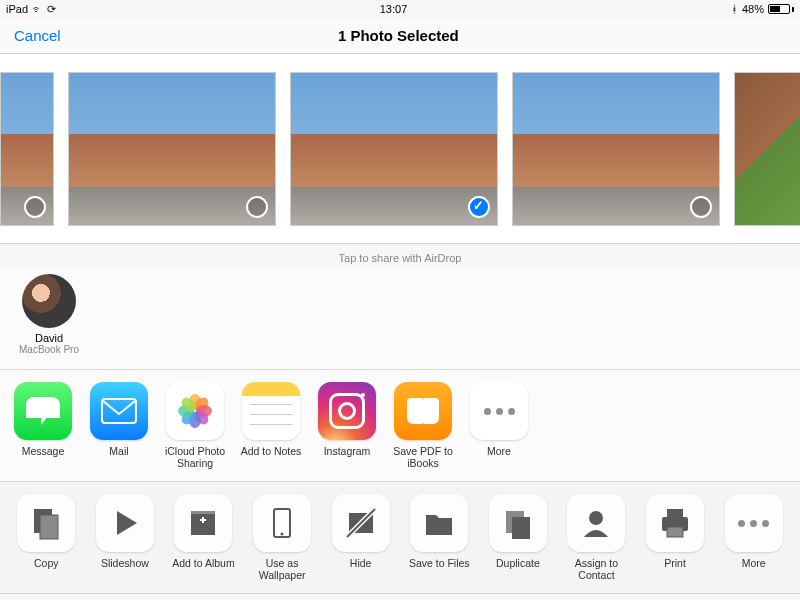  What do you see at coordinates (46, 563) in the screenshot?
I see `action-label: Copy` at bounding box center [46, 563].